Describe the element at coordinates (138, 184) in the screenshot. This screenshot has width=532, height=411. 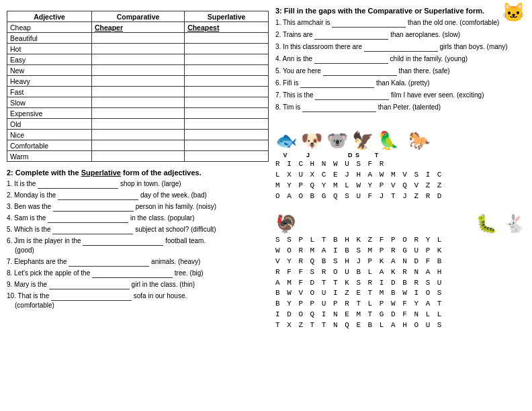
I see `section2-item: 1. It is the shop in town. (large)` at that location.